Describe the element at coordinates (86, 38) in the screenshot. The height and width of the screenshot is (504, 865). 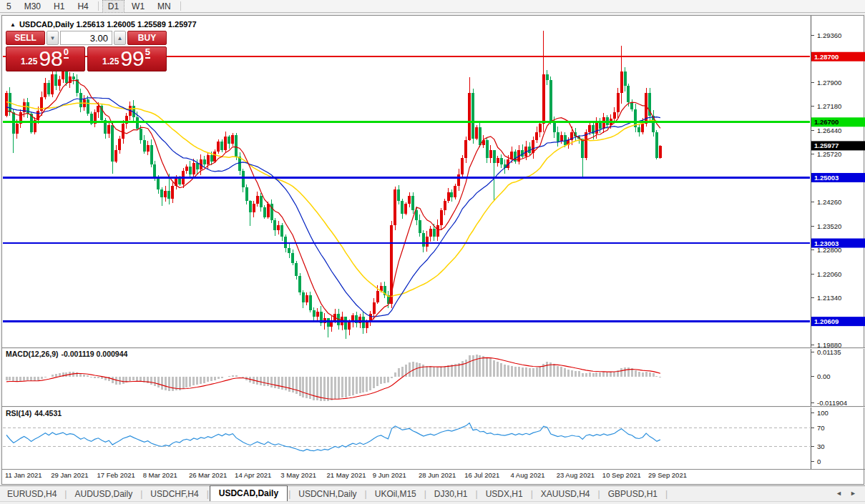
I see `volume-input` at that location.